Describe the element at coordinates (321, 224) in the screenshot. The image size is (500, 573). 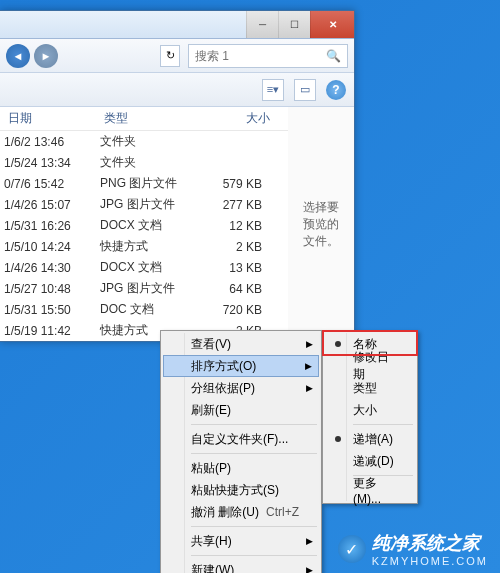
I see `preview-message: 选择要预览的文件。` at that location.